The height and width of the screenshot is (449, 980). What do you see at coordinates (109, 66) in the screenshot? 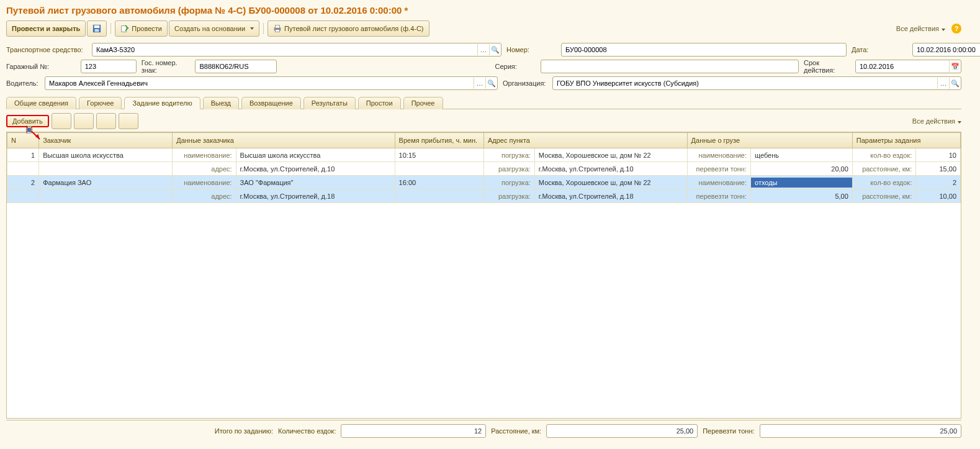
I see `garage-field` at bounding box center [109, 66].